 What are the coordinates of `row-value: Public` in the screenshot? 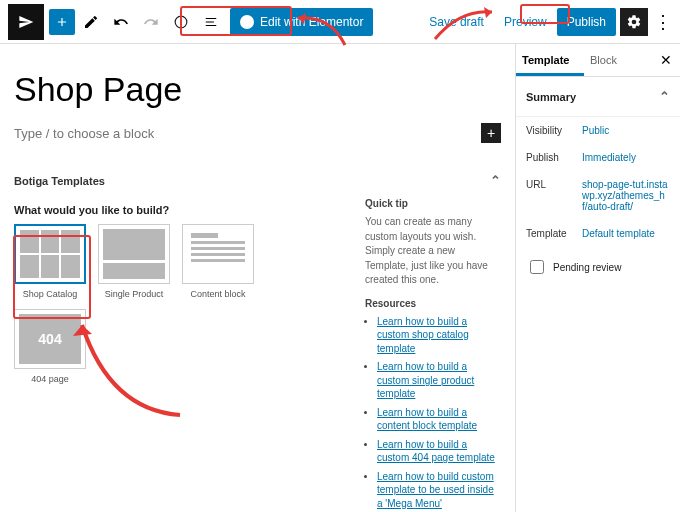 It's located at (626, 130).